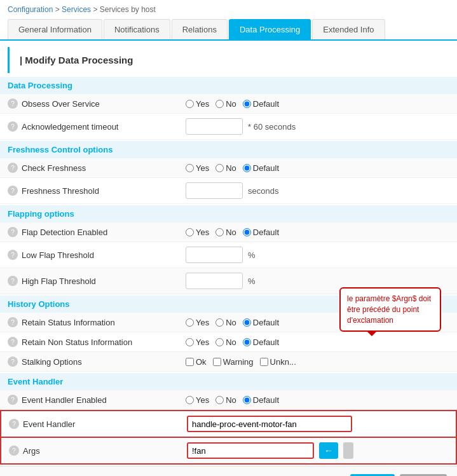 The width and height of the screenshot is (457, 476). I want to click on label-threshold: Freshness Threshold, so click(60, 191).